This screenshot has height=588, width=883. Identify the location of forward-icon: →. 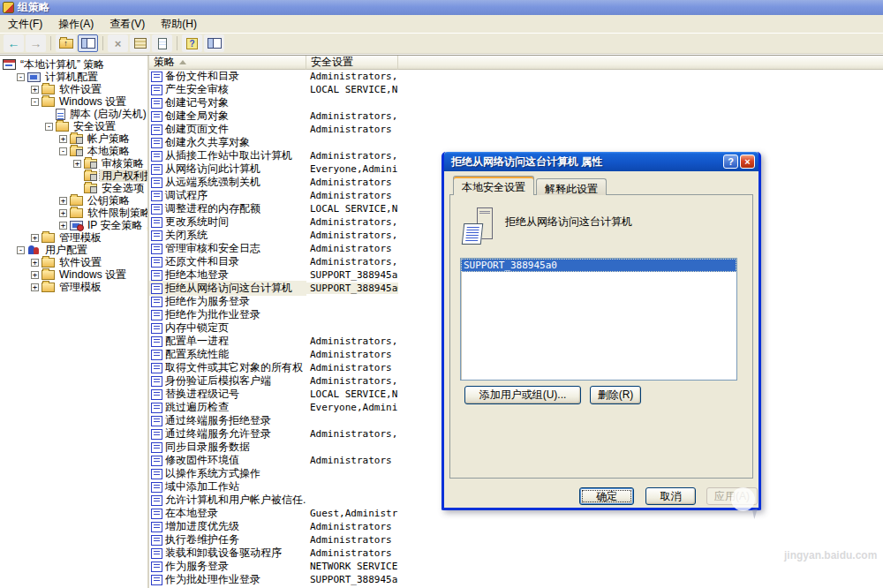
(36, 43).